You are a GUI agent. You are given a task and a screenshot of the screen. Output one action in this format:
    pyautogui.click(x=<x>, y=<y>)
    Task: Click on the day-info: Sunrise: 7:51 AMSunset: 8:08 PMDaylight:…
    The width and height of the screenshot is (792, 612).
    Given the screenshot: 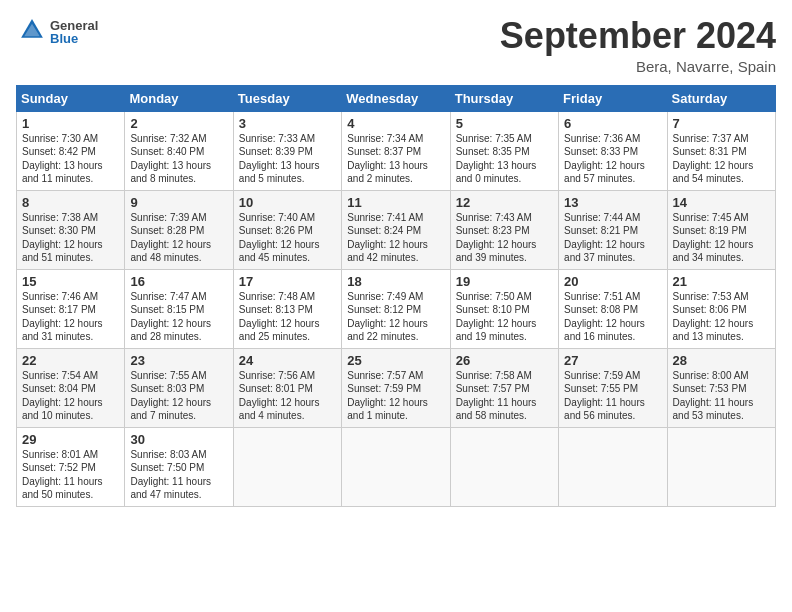 What is the action you would take?
    pyautogui.click(x=612, y=317)
    